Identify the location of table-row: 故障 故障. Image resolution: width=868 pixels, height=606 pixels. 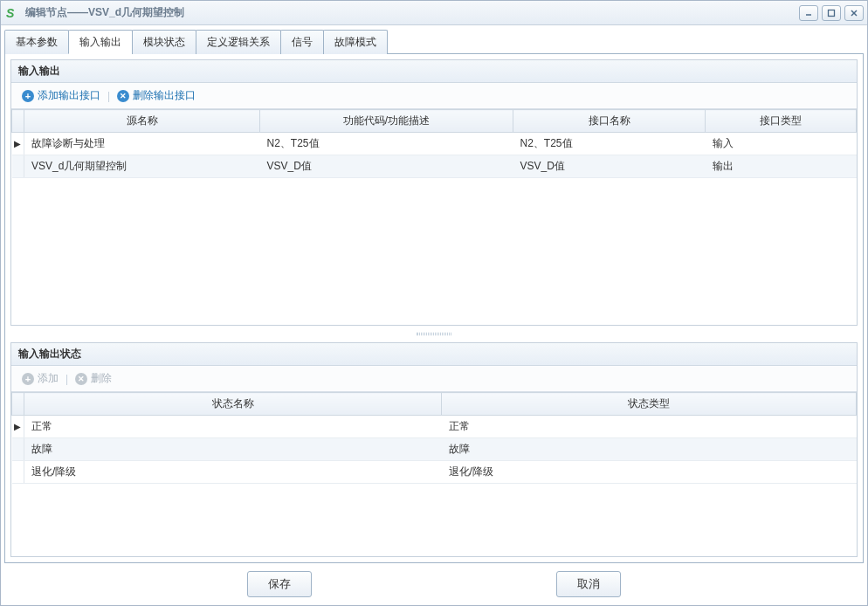
(435, 450).